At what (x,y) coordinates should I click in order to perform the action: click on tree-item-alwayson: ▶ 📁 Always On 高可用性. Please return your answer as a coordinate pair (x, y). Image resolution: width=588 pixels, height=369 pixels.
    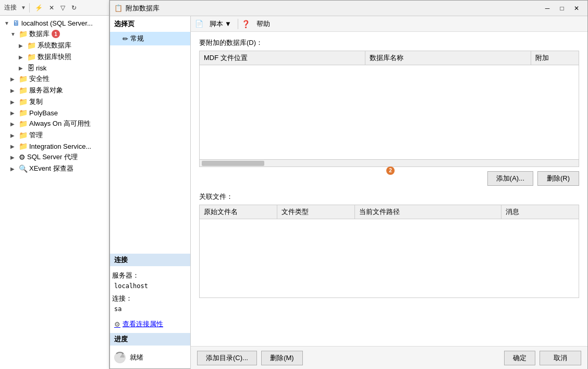
    Looking at the image, I should click on (54, 124).